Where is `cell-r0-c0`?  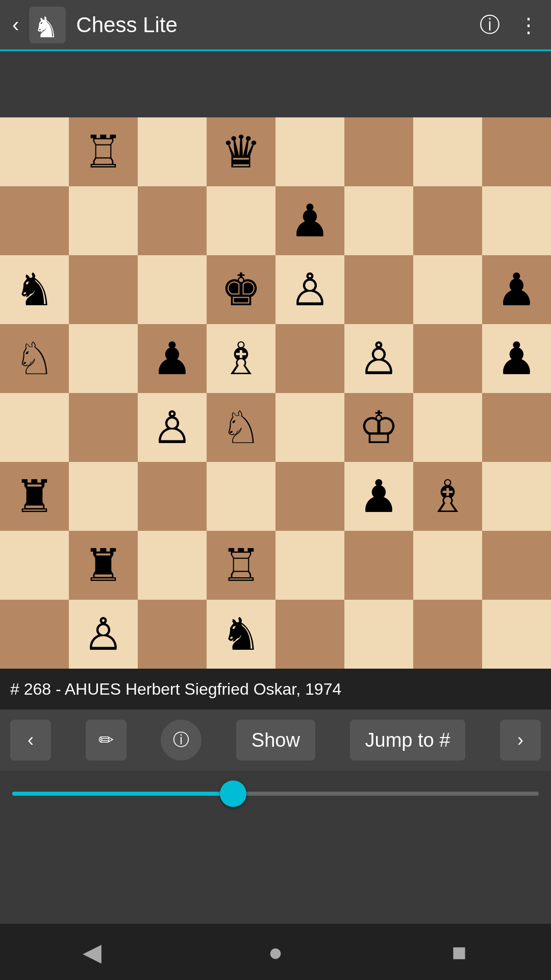
cell-r0-c0 is located at coordinates (35, 152).